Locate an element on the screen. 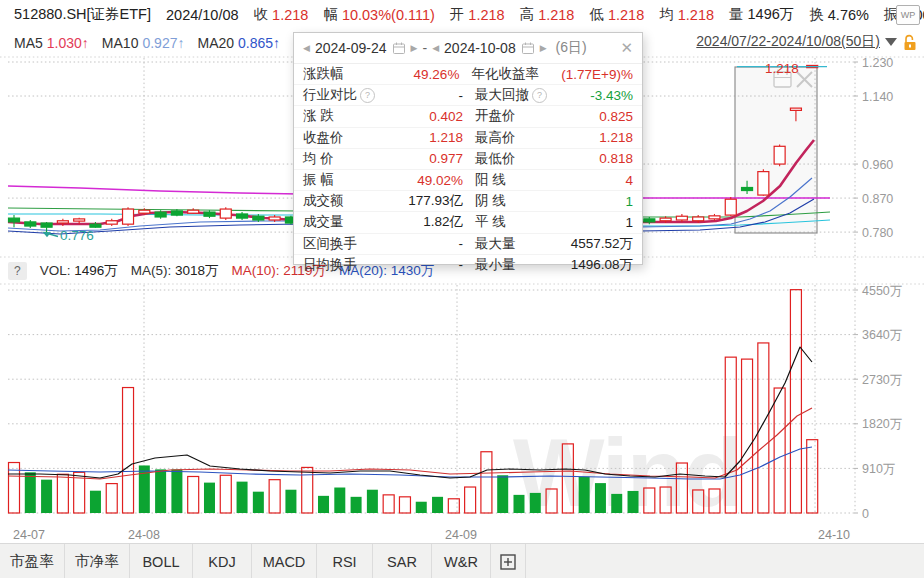  stat-label: 开盘价 is located at coordinates (521, 116).